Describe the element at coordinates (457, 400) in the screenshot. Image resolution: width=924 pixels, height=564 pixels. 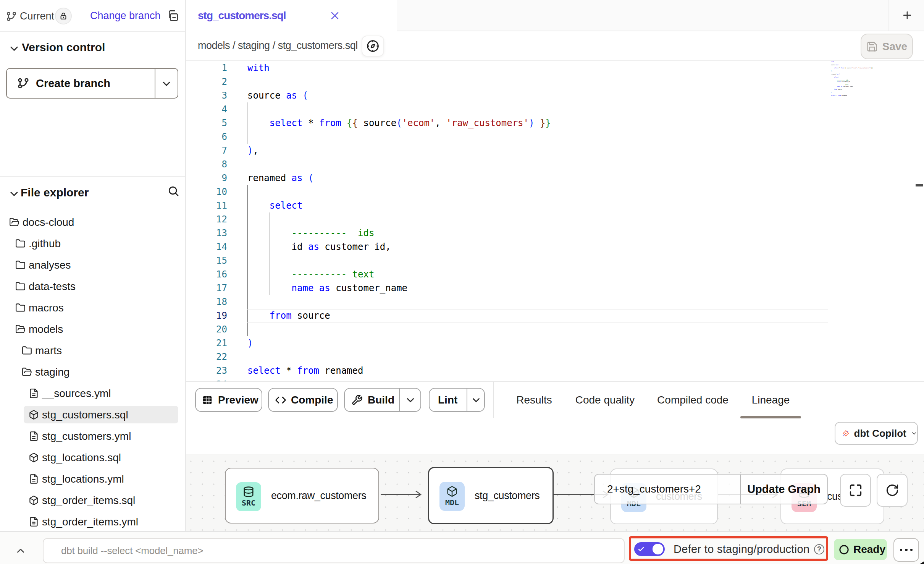
I see `lint-split-button: Lint` at that location.